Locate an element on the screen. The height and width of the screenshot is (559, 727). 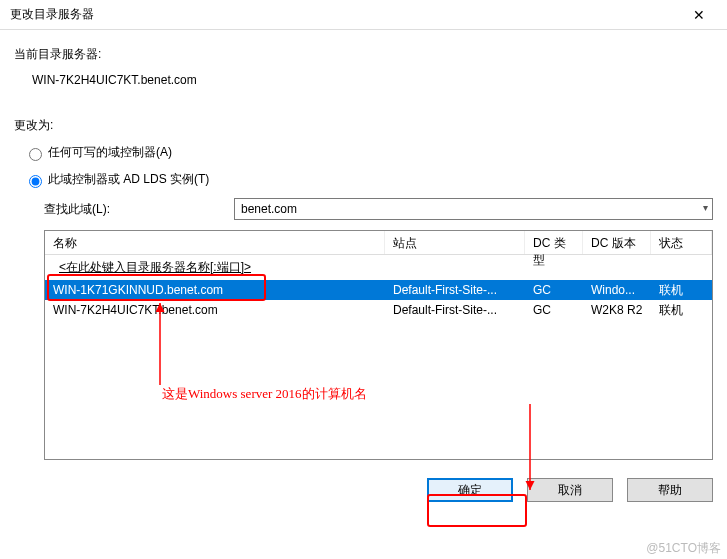
cell: WIN-7K2H4UIC7KT.benet.com is located at coordinates (215, 310).